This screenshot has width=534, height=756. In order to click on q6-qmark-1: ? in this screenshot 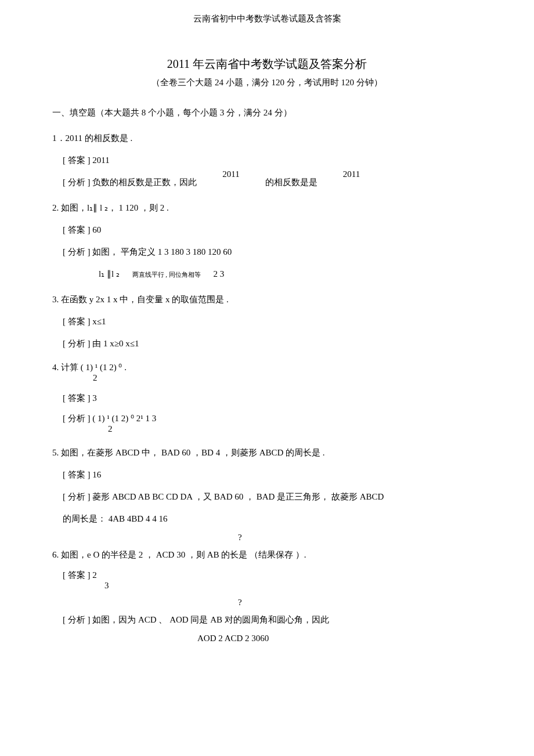, I will do `click(360, 537)`.